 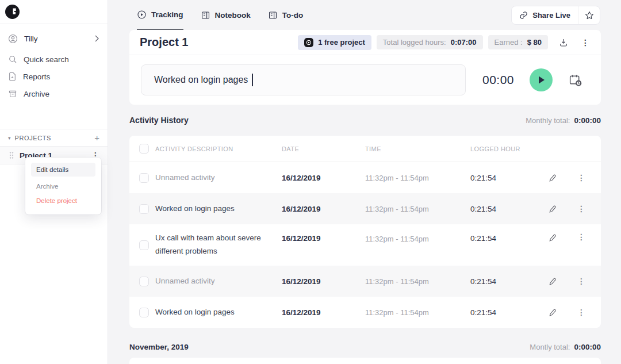 What do you see at coordinates (585, 43) in the screenshot?
I see `project-header-kebab-icon: ⋮` at bounding box center [585, 43].